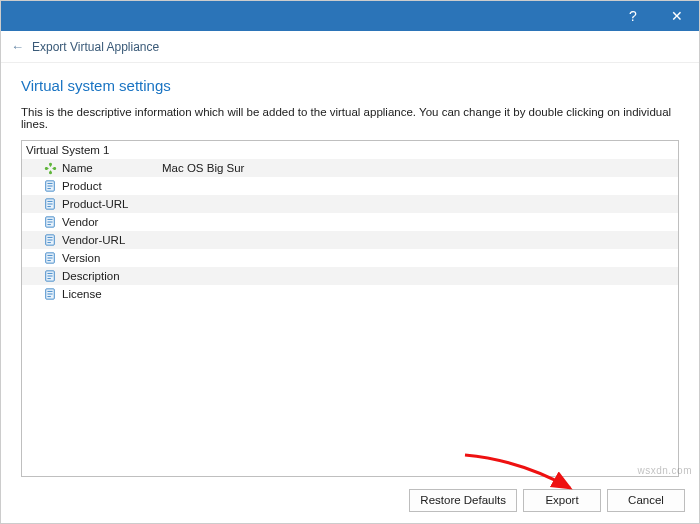 The width and height of the screenshot is (700, 524). What do you see at coordinates (350, 150) in the screenshot?
I see `system-row: Virtual System 1` at bounding box center [350, 150].